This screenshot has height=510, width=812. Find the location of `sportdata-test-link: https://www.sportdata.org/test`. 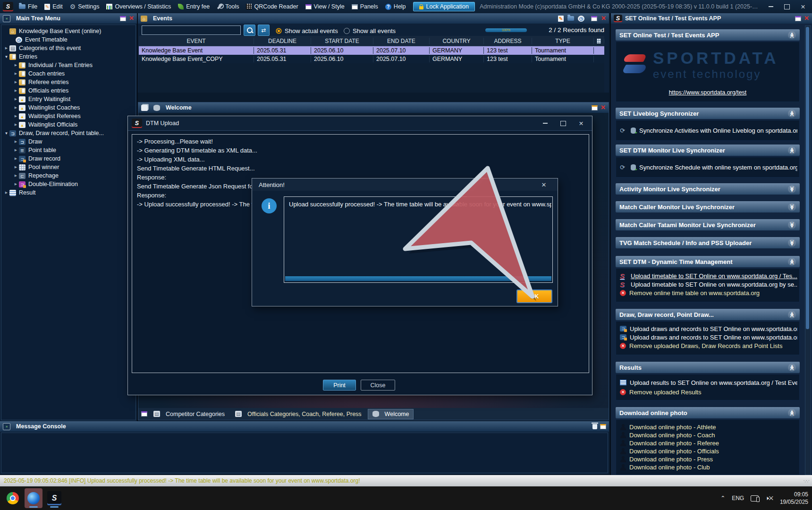

sportdata-test-link: https://www.sportdata.org/test is located at coordinates (708, 93).